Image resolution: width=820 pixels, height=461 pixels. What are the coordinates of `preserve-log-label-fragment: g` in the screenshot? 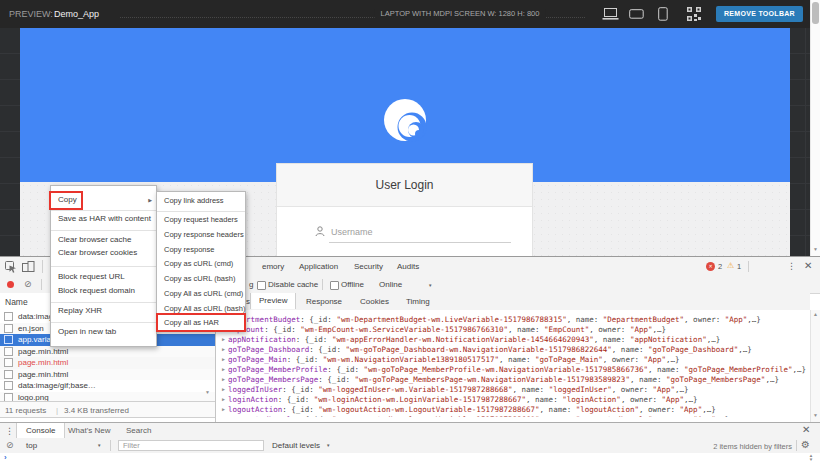 It's located at (251, 284).